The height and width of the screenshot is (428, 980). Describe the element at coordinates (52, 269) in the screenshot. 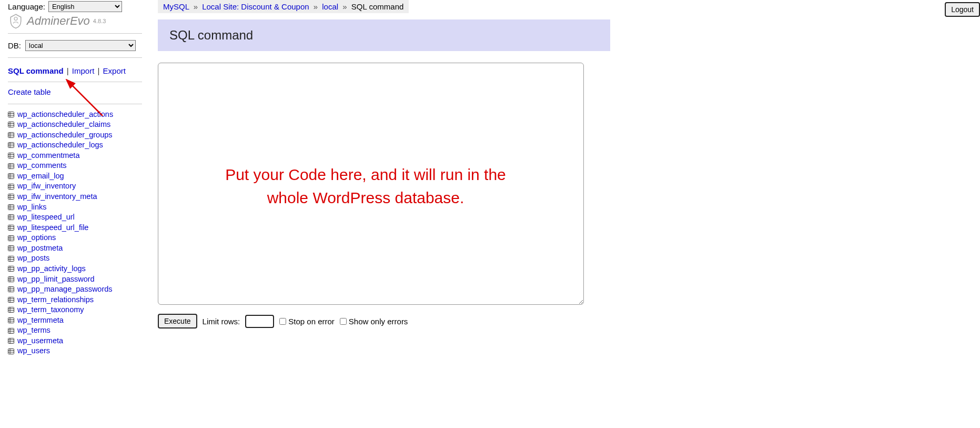

I see `table-link: wp_pp_activity_logs` at that location.